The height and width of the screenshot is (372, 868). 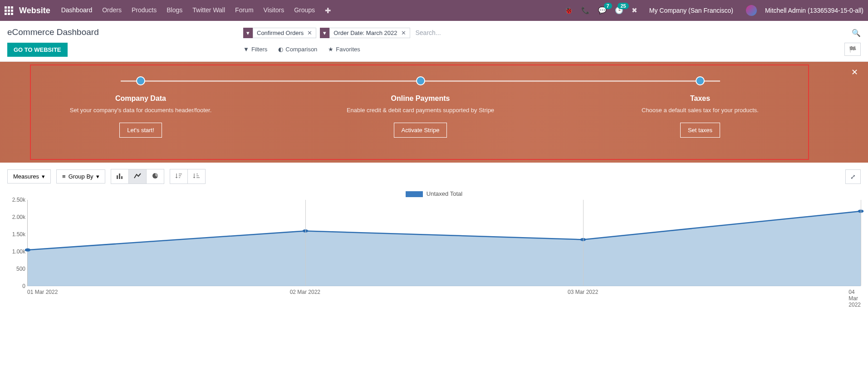 I want to click on chart-type-group, so click(x=137, y=176).